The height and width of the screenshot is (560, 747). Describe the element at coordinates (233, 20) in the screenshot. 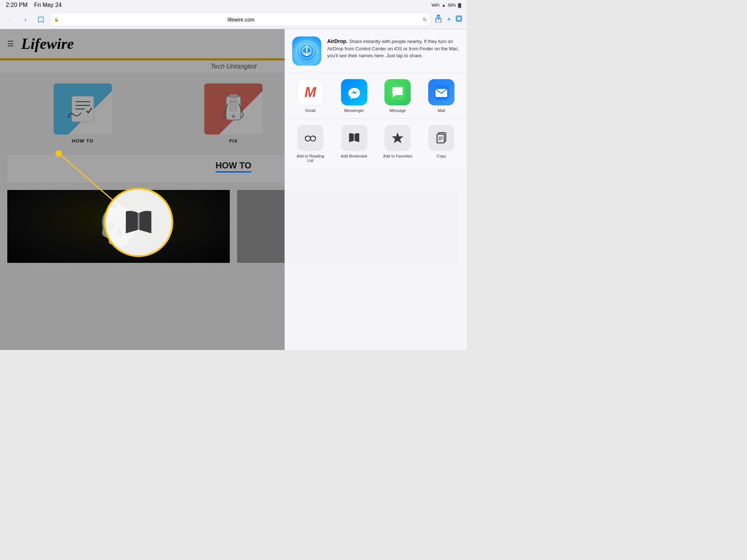

I see `nav-bar: ‹ › 🔒 lifewire.com ↻ +` at that location.